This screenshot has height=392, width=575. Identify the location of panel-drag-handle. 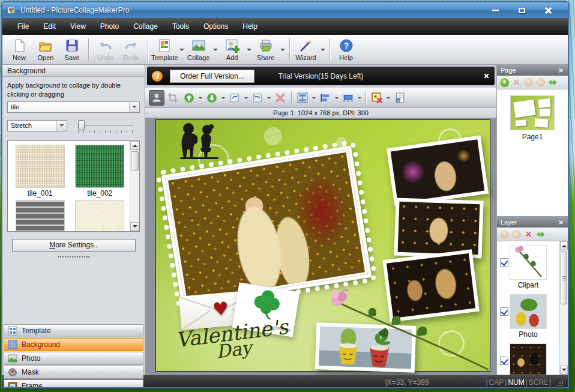
(74, 257).